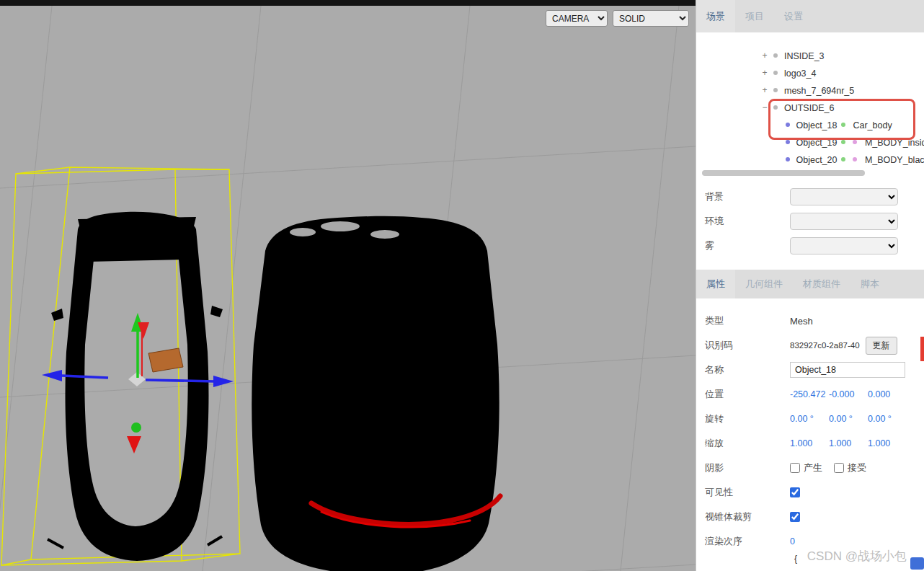 The height and width of the screenshot is (571, 924). What do you see at coordinates (809, 394) in the screenshot?
I see `position-x: -250.472` at bounding box center [809, 394].